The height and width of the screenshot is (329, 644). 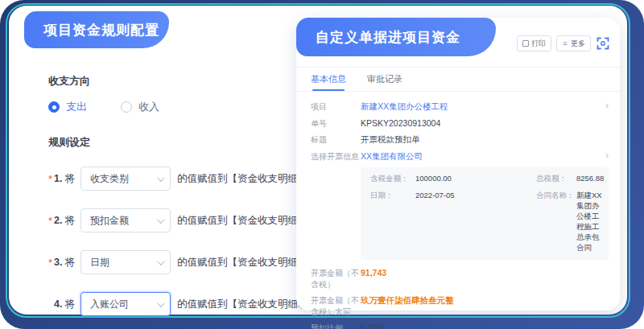 I want to click on radio-expense-label: 支出, so click(x=76, y=107).